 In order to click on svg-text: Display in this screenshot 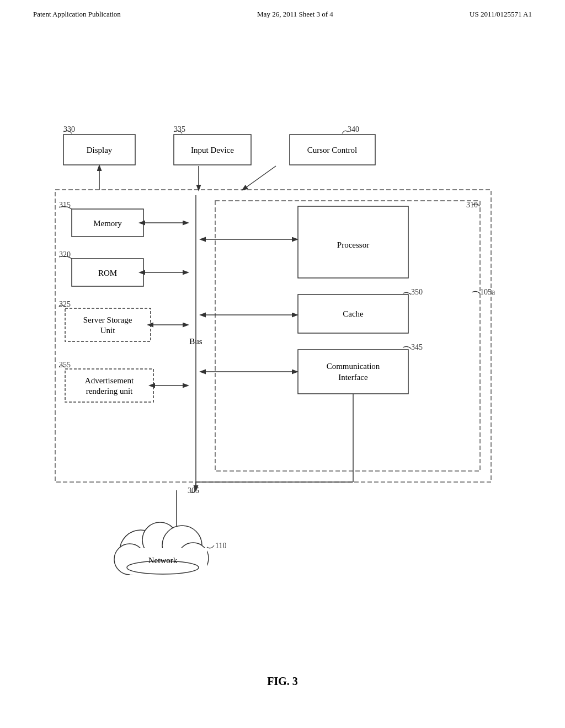, I will do `click(99, 150)`.